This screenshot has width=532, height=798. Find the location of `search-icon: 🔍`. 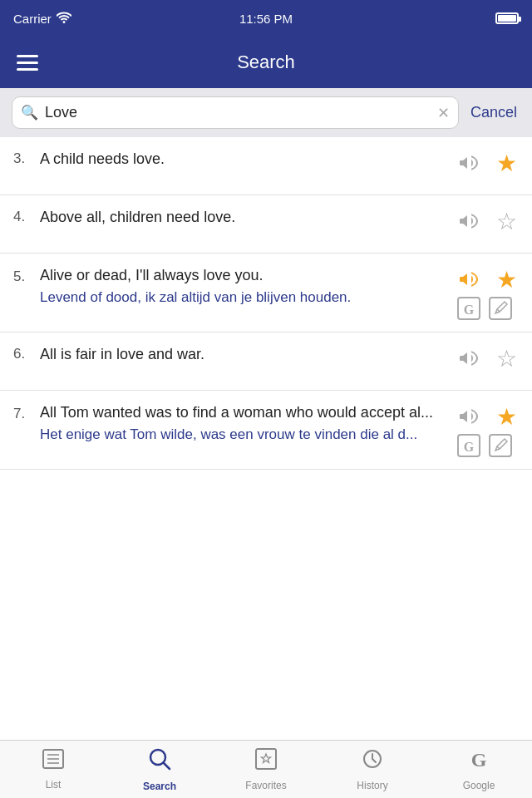

search-icon: 🔍 is located at coordinates (30, 113).